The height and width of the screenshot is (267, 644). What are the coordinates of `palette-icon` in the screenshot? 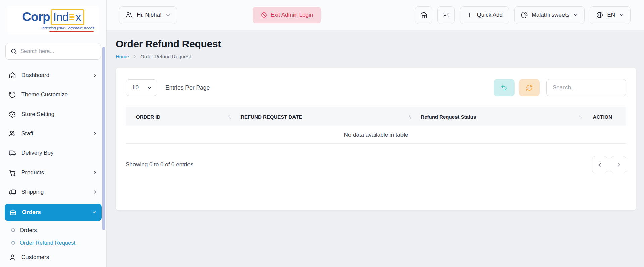 It's located at (524, 15).